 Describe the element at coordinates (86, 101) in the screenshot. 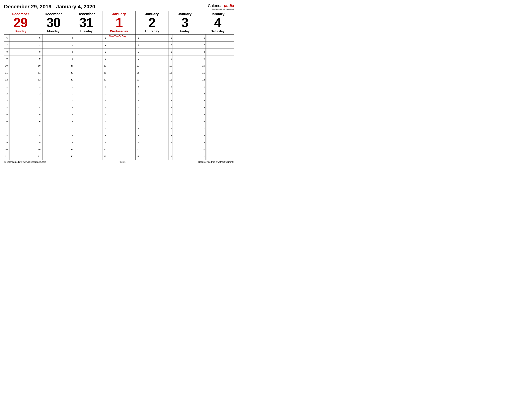

I see `hour-cell: 3` at that location.